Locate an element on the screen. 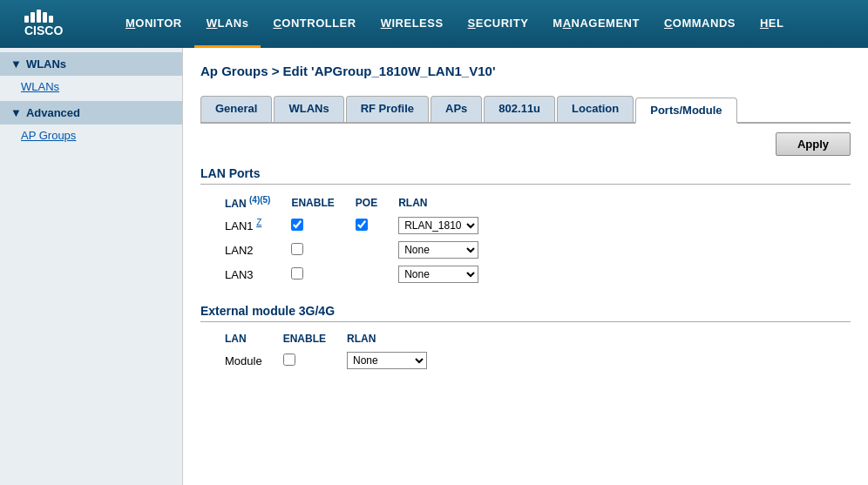  module-col-header-enable: ENABLE is located at coordinates (309, 339).